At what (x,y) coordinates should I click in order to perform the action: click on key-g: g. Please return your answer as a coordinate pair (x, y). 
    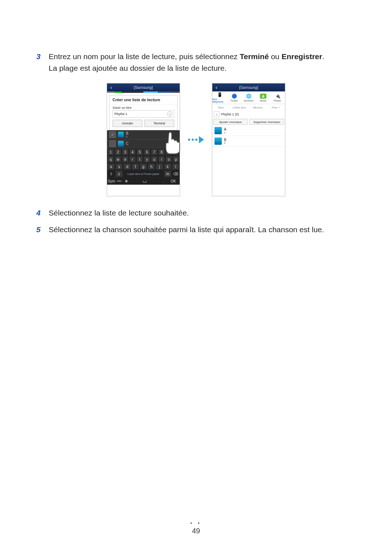
    Looking at the image, I should click on (143, 167).